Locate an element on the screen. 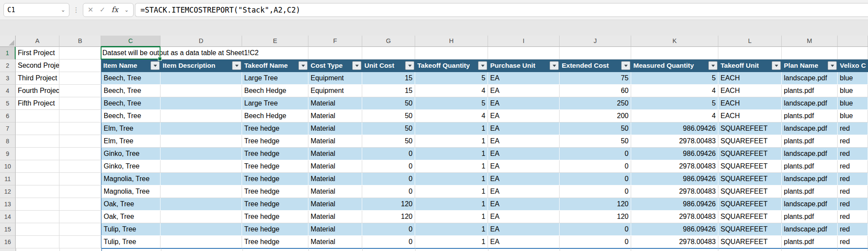 Image resolution: width=868 pixels, height=251 pixels. cell-M6: plants.pdf is located at coordinates (809, 116).